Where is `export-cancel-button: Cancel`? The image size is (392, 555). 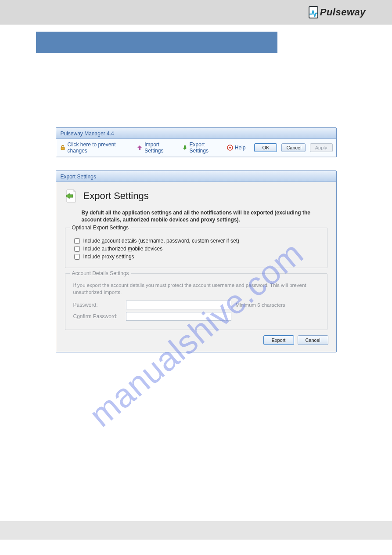 export-cancel-button: Cancel is located at coordinates (313, 340).